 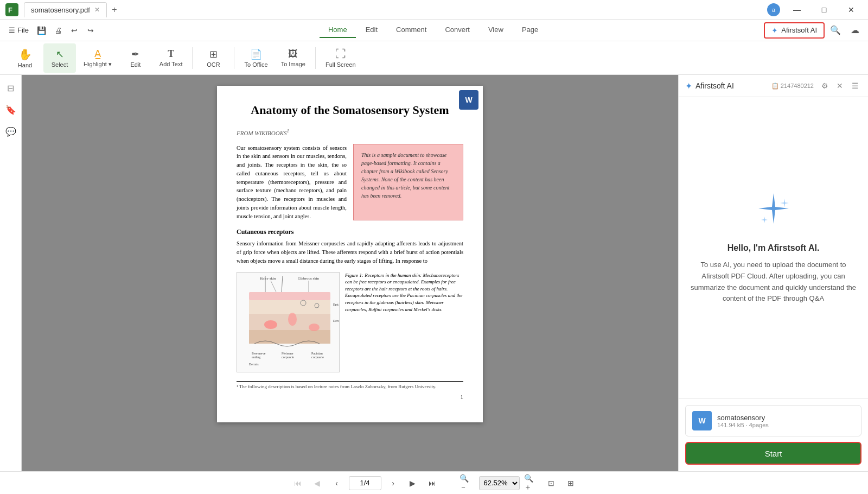 What do you see at coordinates (309, 278) in the screenshot?
I see `svg-text: Glabrous skin` at bounding box center [309, 278].